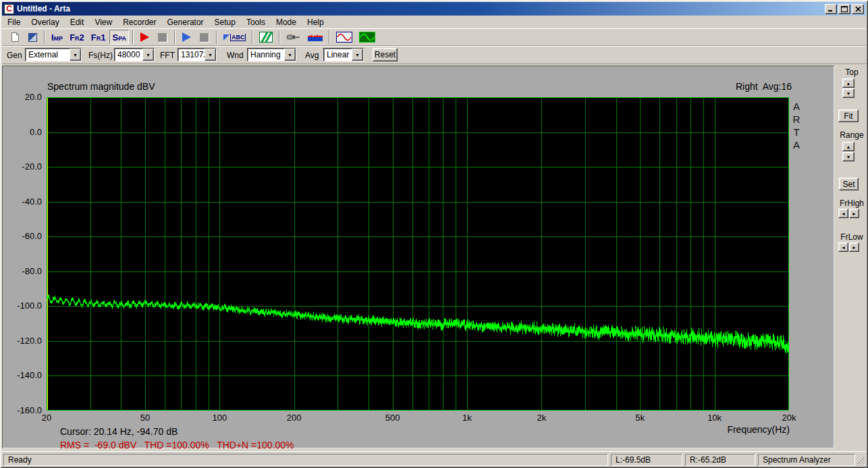 The width and height of the screenshot is (868, 468). I want to click on stop-icon, so click(162, 38).